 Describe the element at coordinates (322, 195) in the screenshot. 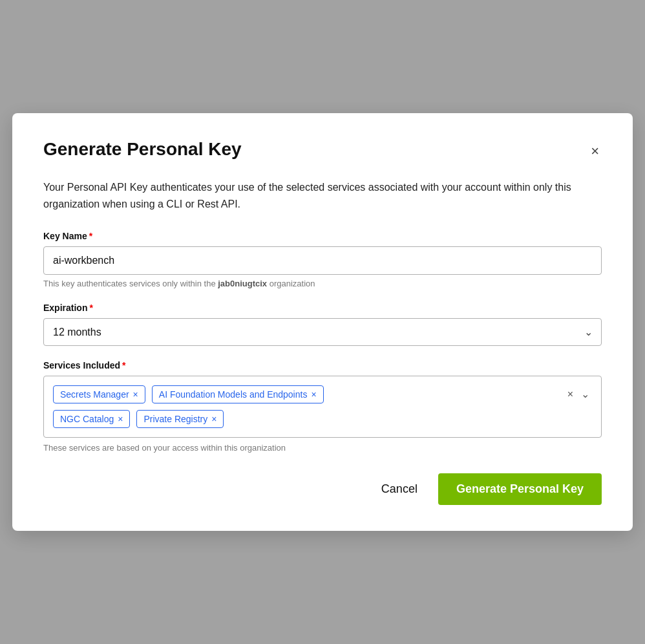

I see `modal-description: Your Personal API Key authenticates your…` at that location.